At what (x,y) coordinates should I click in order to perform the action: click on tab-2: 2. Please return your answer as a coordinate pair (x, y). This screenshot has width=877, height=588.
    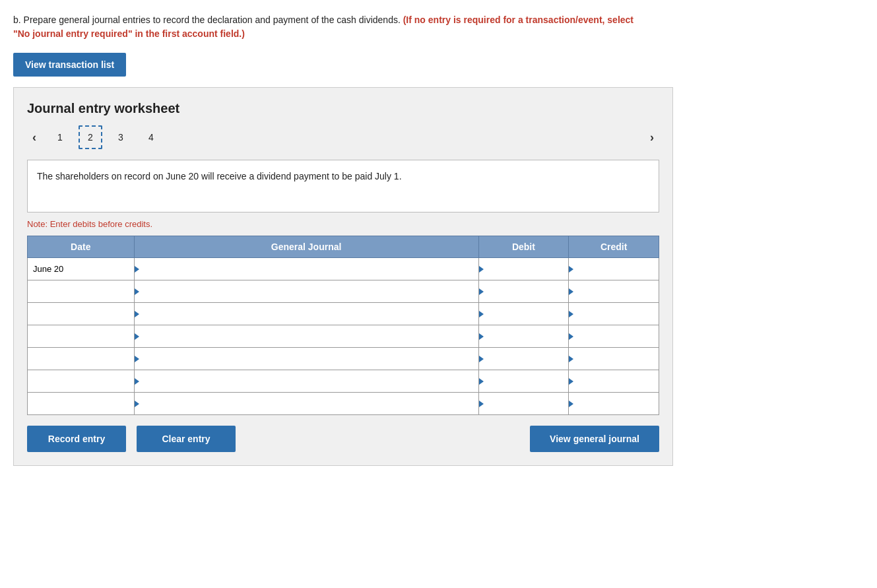
    Looking at the image, I should click on (90, 137).